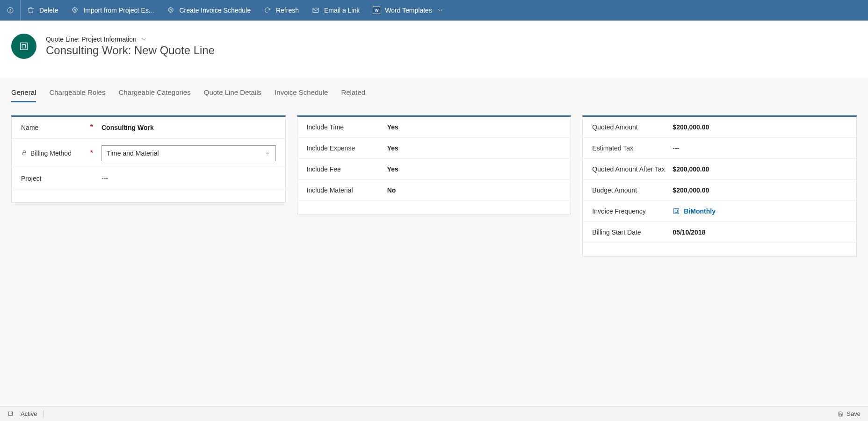 Image resolution: width=868 pixels, height=421 pixels. What do you see at coordinates (24, 46) in the screenshot?
I see `entity-icon` at bounding box center [24, 46].